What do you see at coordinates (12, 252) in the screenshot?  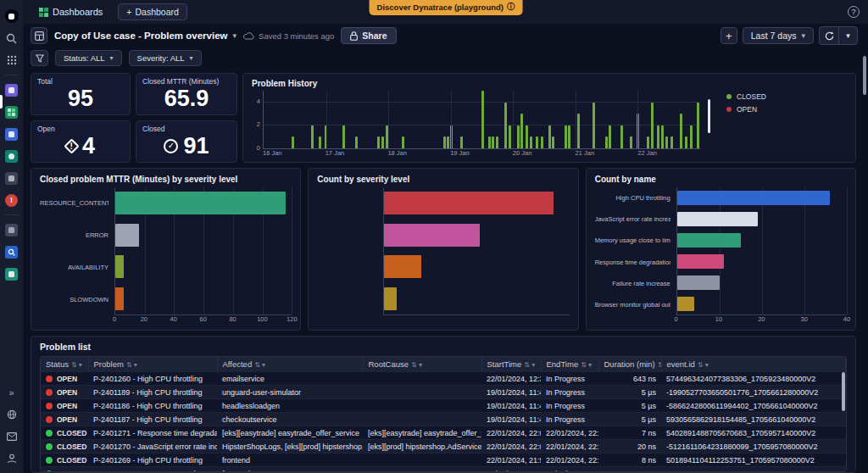 I see `app-icon-query` at bounding box center [12, 252].